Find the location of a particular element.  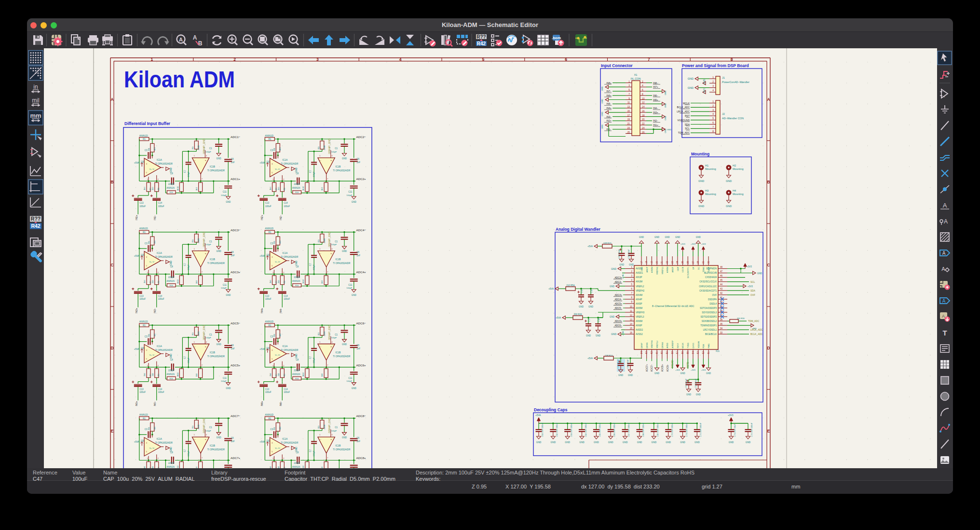

svg-text: 8 is located at coordinates (732, 59).